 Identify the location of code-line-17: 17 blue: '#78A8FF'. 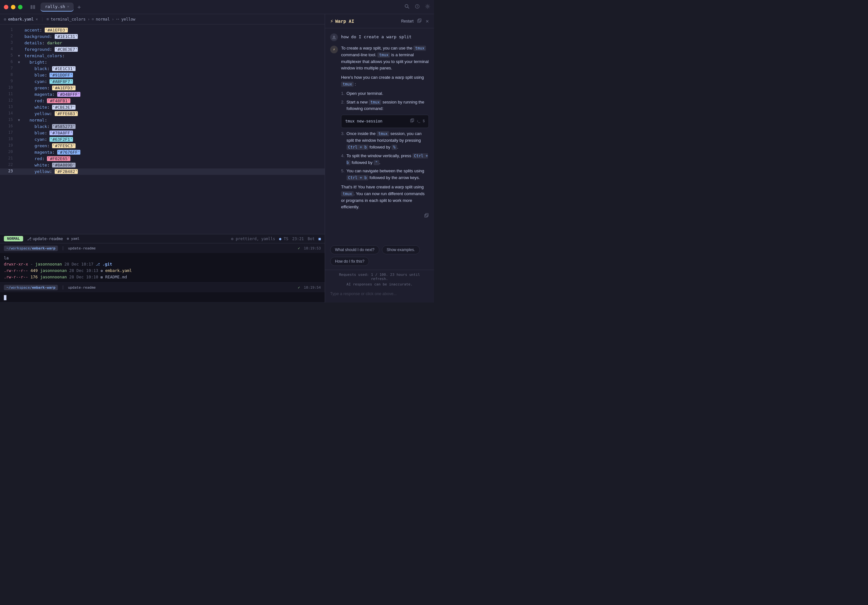
(163, 133).